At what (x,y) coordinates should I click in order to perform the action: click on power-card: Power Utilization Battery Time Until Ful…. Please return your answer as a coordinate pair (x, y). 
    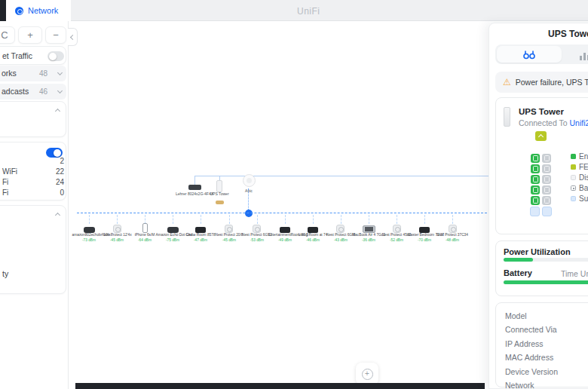
    Looking at the image, I should click on (541, 268).